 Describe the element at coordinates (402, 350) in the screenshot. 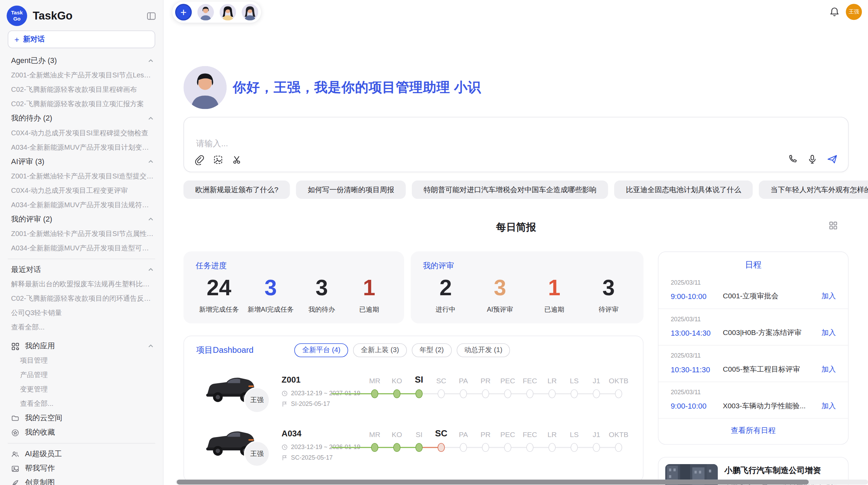

I see `dashboard-tabs: 全新平台 (4)全新上装 (3)年型 (2)动总开发 (1)` at that location.